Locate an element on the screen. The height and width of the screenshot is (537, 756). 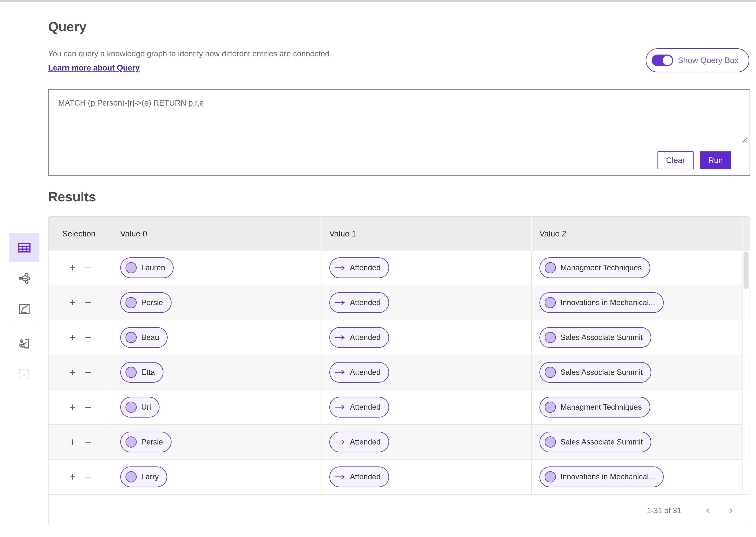
sidebar-item-table-view is located at coordinates (24, 248).